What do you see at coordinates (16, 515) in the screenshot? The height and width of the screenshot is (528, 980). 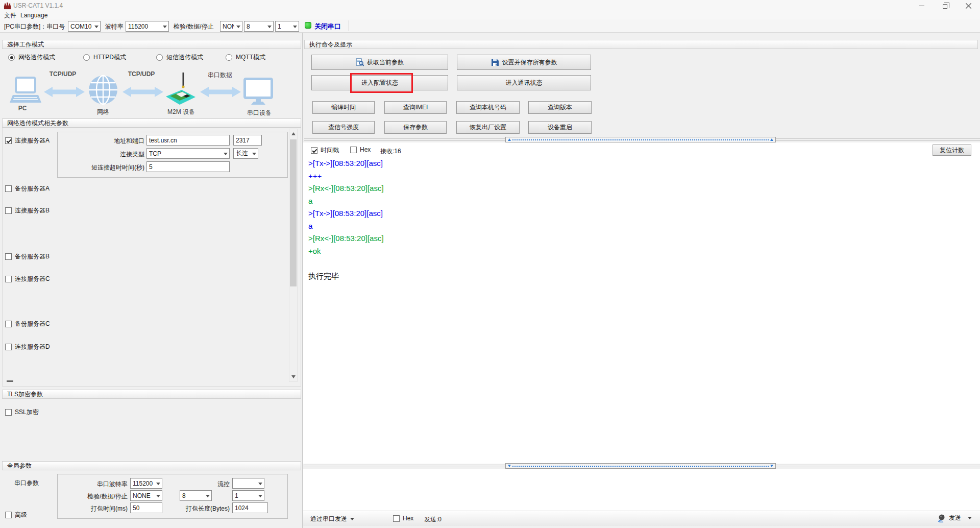 I see `advanced-checkbox: 高级` at bounding box center [16, 515].